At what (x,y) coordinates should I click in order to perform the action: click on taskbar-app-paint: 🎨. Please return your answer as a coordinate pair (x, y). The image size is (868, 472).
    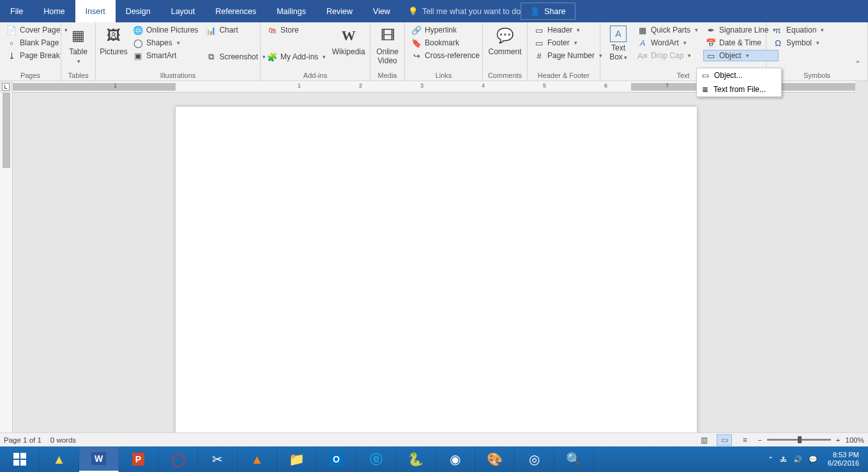
    Looking at the image, I should click on (495, 459).